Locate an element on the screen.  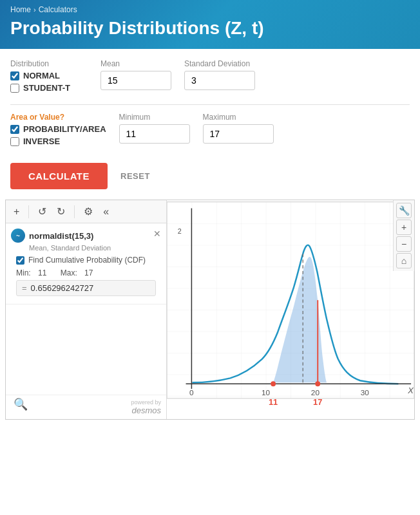
prob-checkbox-item: PROBABILITY/AREA is located at coordinates (58, 129).